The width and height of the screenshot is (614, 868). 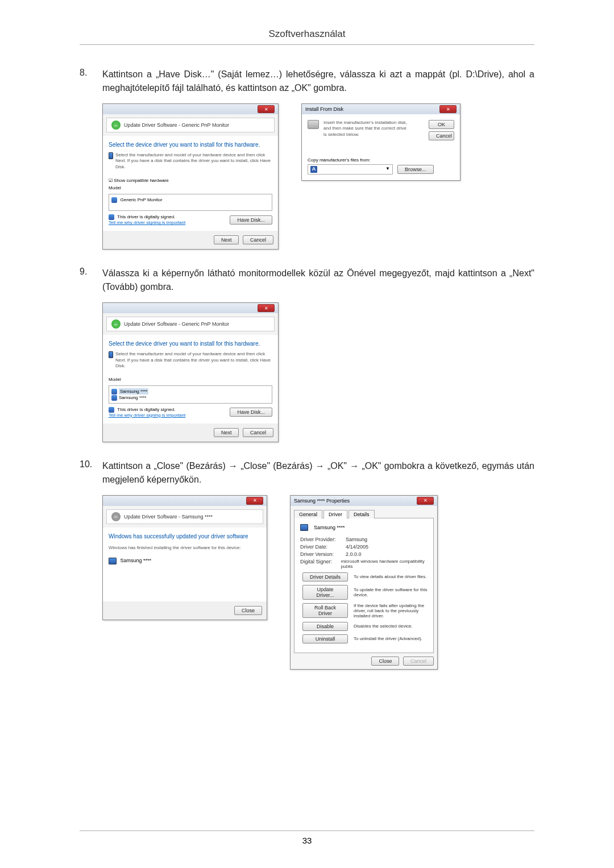 What do you see at coordinates (364, 514) in the screenshot?
I see `tab-row: General Driver Details` at bounding box center [364, 514].